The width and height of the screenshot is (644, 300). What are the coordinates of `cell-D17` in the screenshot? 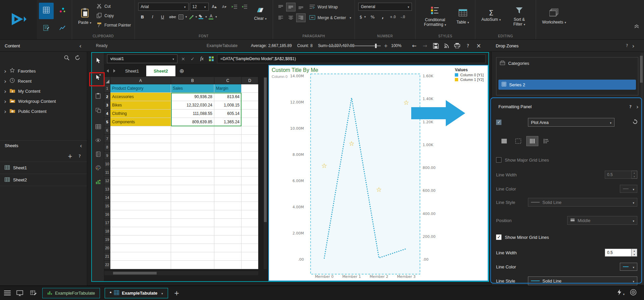 It's located at (250, 223).